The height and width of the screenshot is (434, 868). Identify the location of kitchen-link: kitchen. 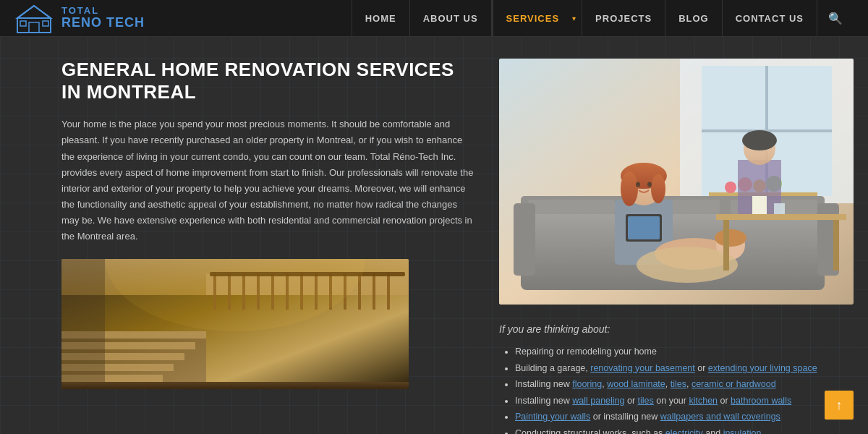
(703, 401).